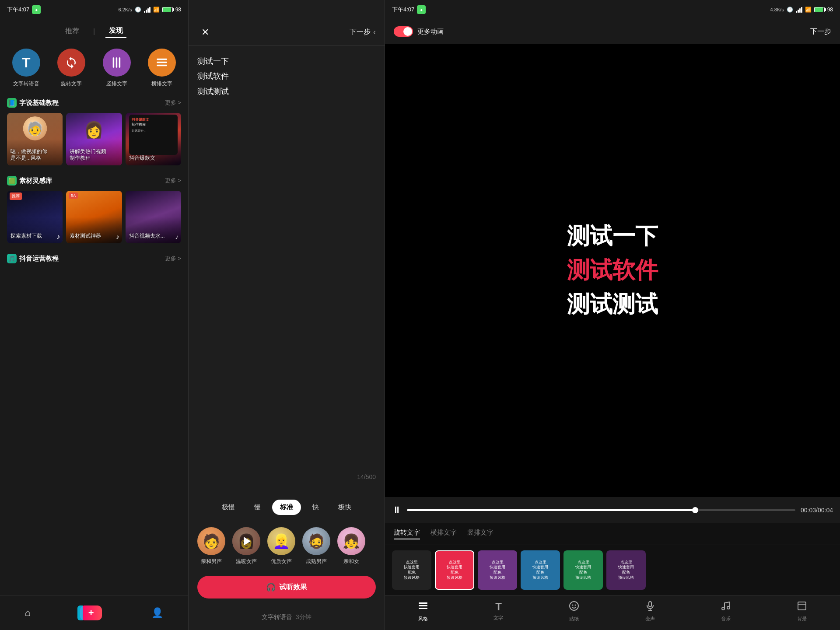 The width and height of the screenshot is (840, 630). I want to click on style-tab-rotate: 旋转文字, so click(407, 534).